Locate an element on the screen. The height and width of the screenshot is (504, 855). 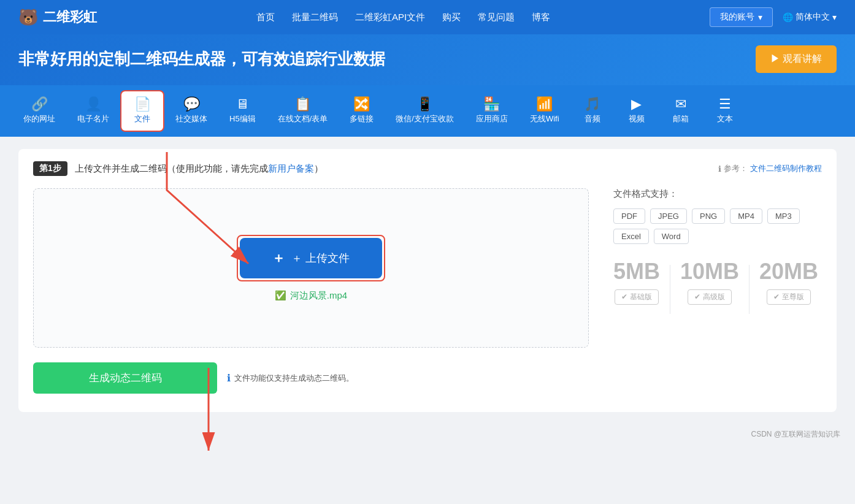
file-formats-panel: 文件格式支持： PDFJPEGPNGMP4MP3ExcelWord 5MB ✔ … is located at coordinates (718, 268).